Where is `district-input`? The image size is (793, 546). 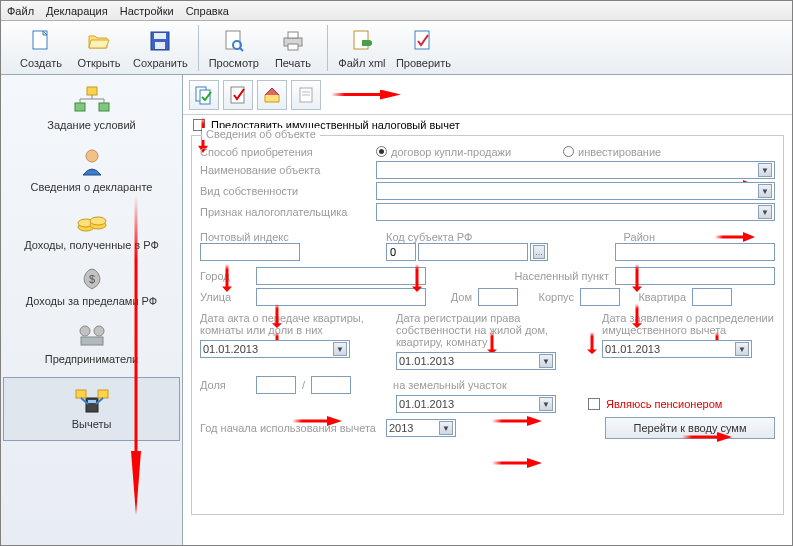 district-input is located at coordinates (695, 252).